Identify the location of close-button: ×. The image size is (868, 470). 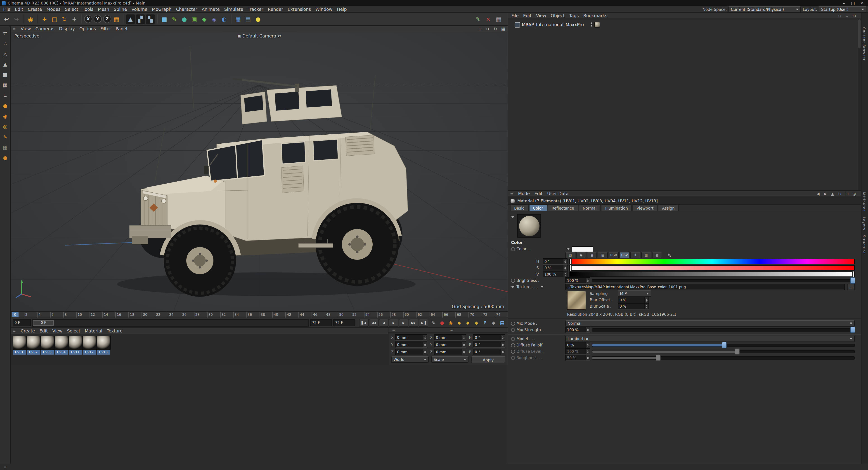
(862, 3).